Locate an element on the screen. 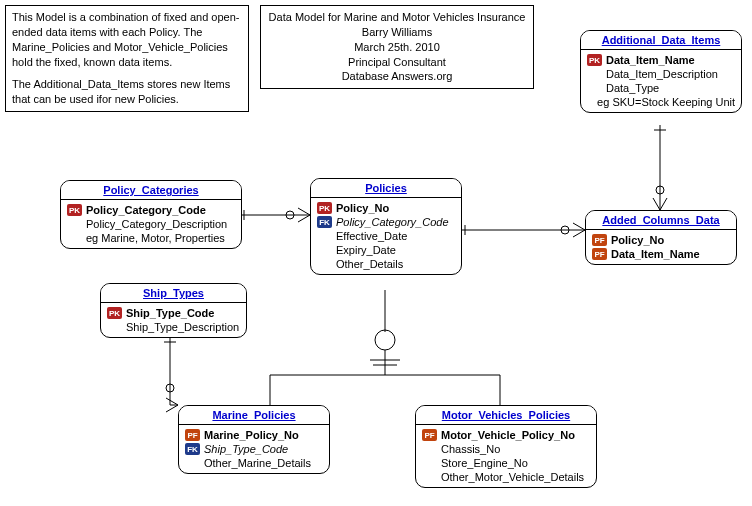 The image size is (752, 506). attr-row: PFMarine_Policy_No is located at coordinates (254, 435).